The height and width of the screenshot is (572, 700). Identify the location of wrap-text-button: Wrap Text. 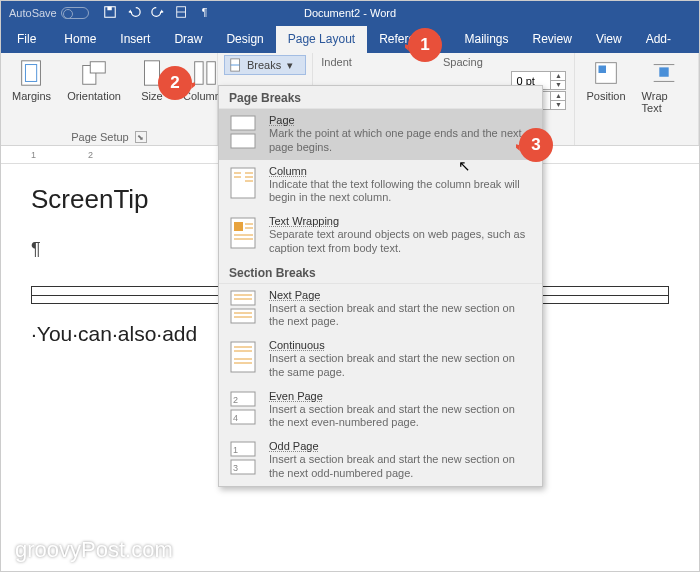
(664, 100).